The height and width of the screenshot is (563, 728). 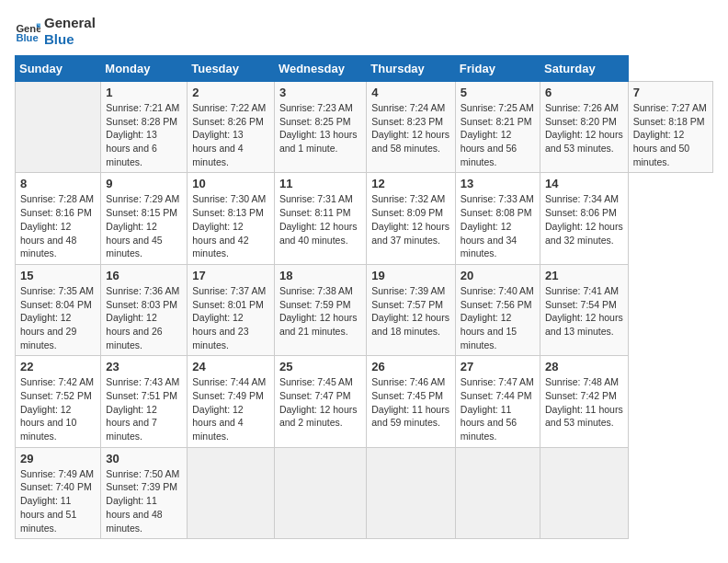 I want to click on logo: General Blue General Blue, so click(x=55, y=31).